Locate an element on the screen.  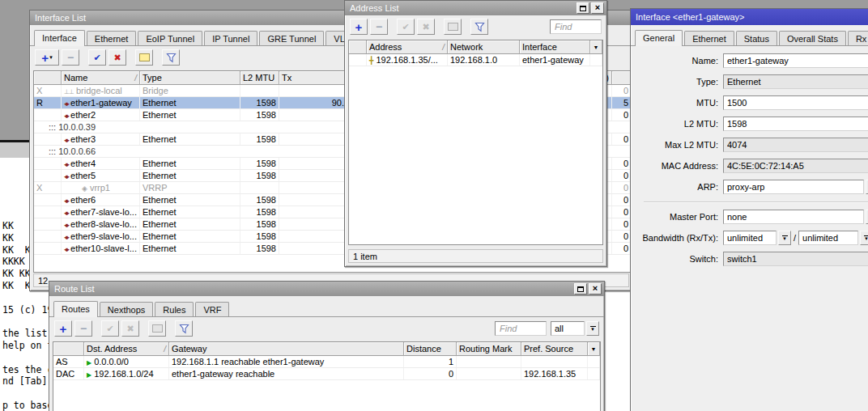
background-strip is located at coordinates (15, 150).